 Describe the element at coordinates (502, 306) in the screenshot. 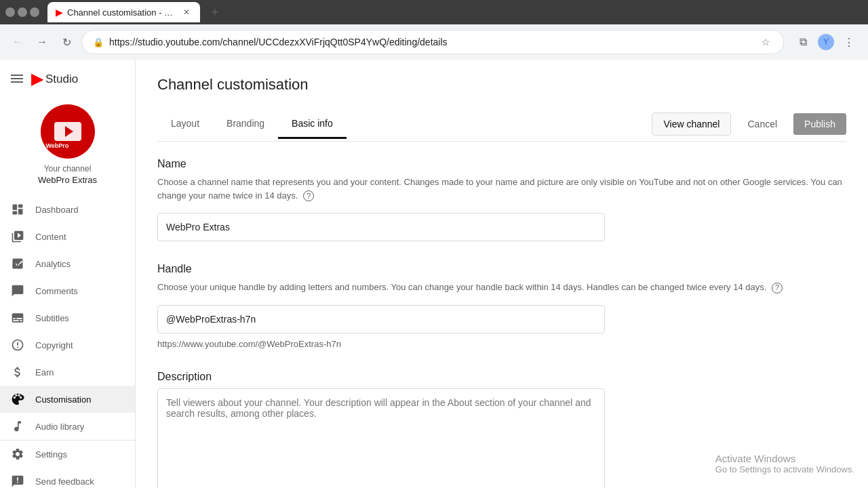

I see `handle-section: Handle Choose your unique handle by addi…` at that location.